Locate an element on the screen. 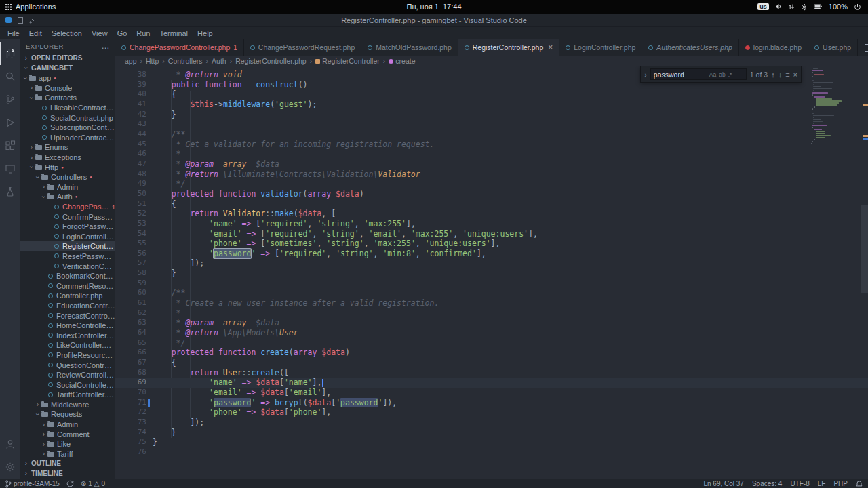  line-number: 42 is located at coordinates (131, 115).